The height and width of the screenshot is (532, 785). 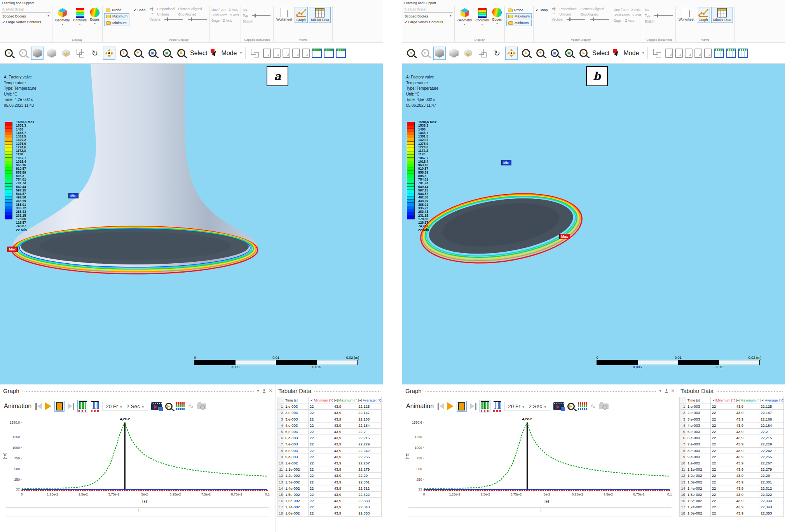 I want to click on select-edge-icon, so click(x=286, y=53).